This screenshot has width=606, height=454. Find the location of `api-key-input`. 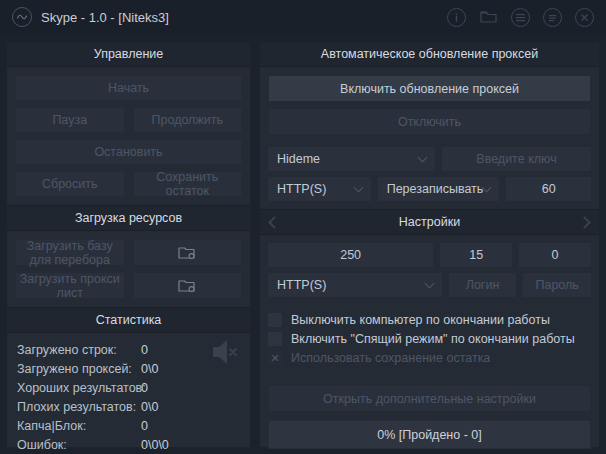

api-key-input is located at coordinates (516, 159).